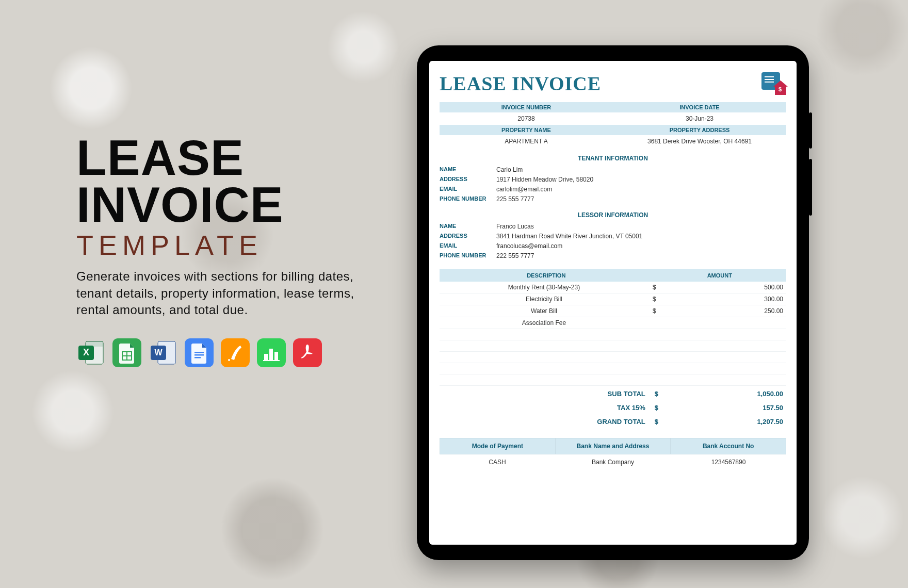  Describe the element at coordinates (641, 189) in the screenshot. I see `tenant-email: carlolim@email.com` at that location.